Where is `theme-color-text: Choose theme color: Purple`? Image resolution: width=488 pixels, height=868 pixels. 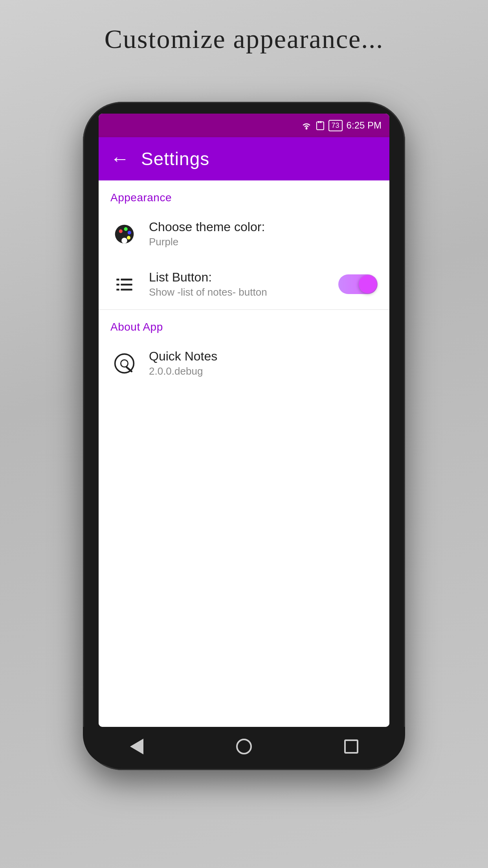 theme-color-text: Choose theme color: Purple is located at coordinates (263, 234).